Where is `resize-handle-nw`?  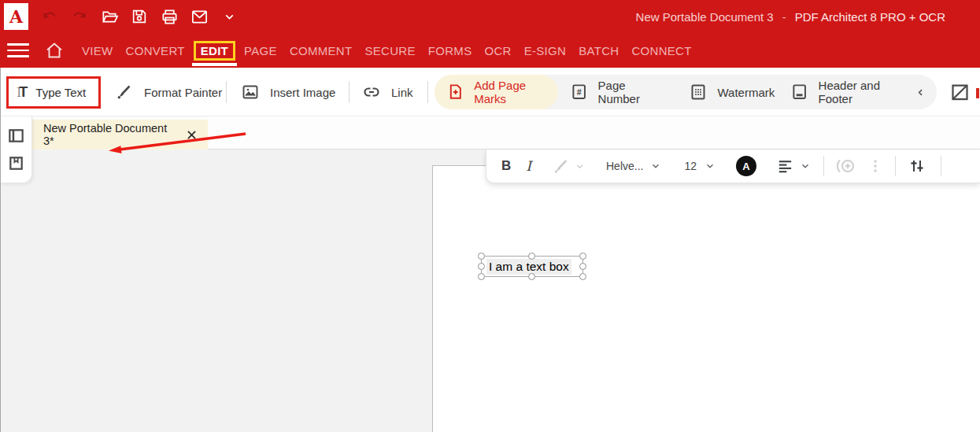
resize-handle-nw is located at coordinates (482, 257).